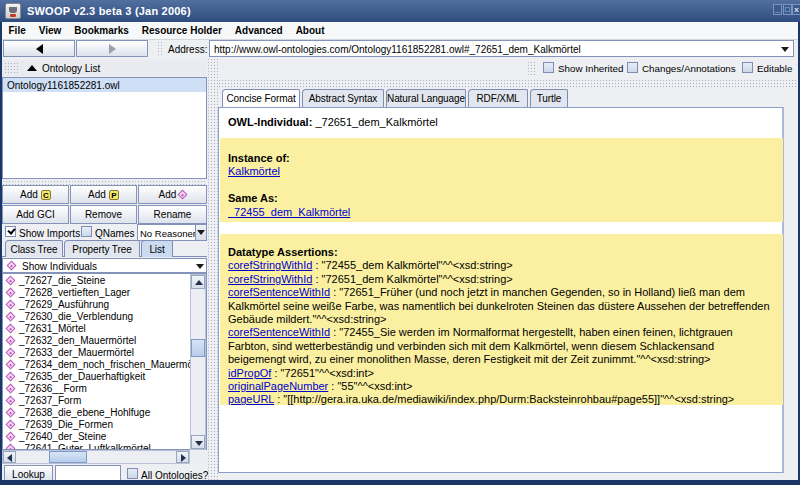  I want to click on same-as-label: Same As:, so click(500, 198).